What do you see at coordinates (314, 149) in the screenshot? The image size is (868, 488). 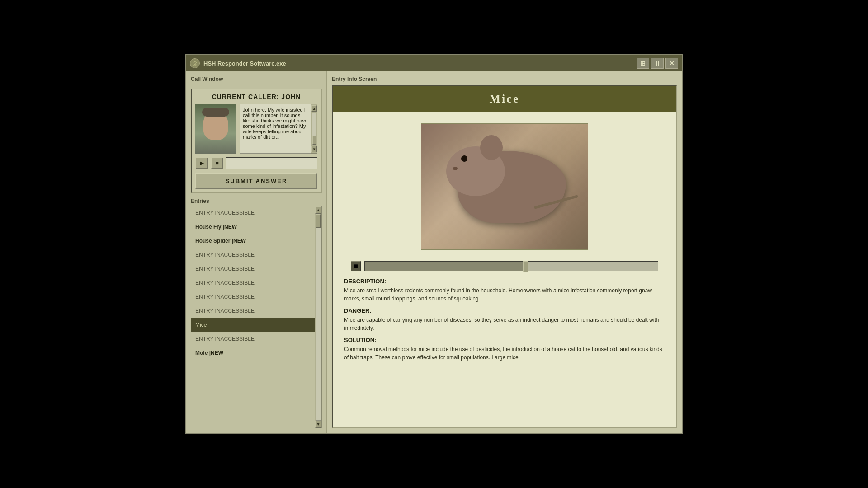 I see `scroll-down-arrow: ▼` at bounding box center [314, 149].